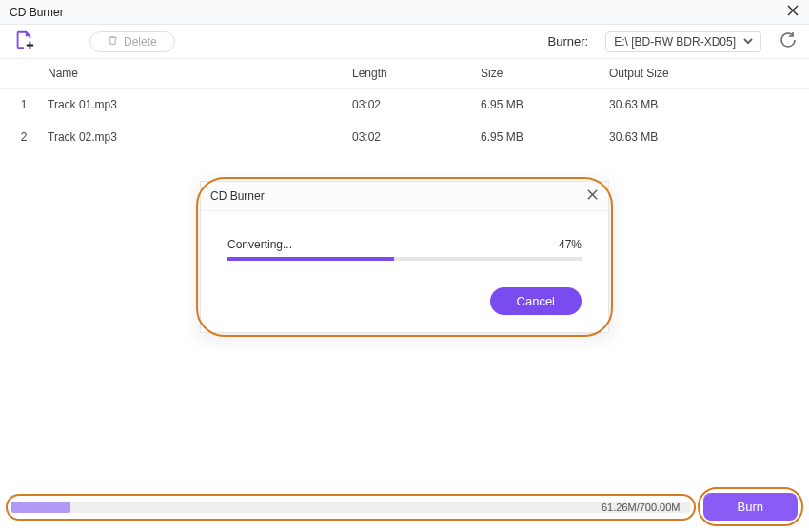  What do you see at coordinates (404, 257) in the screenshot?
I see `progress-dialog-wrap: CD Burner Converting... 47% Cancel` at bounding box center [404, 257].